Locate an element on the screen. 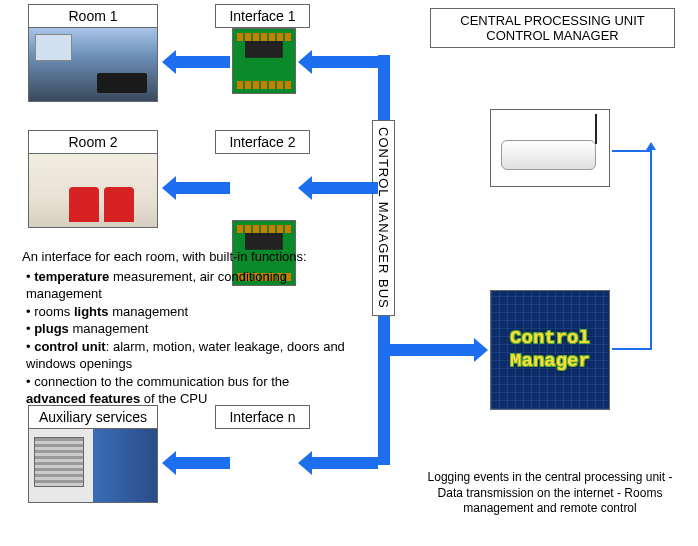 The height and width of the screenshot is (546, 698). arrow-bus-to-if2 is located at coordinates (345, 188).